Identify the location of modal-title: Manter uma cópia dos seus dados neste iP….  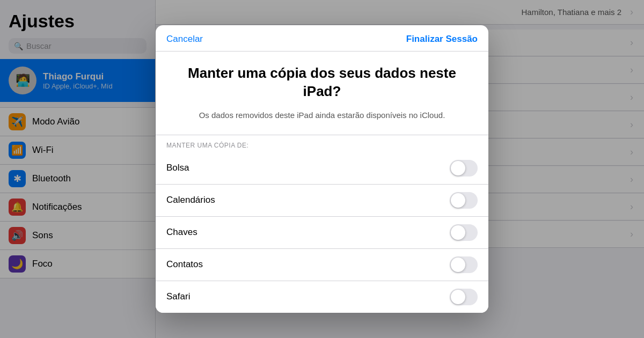
(322, 78).